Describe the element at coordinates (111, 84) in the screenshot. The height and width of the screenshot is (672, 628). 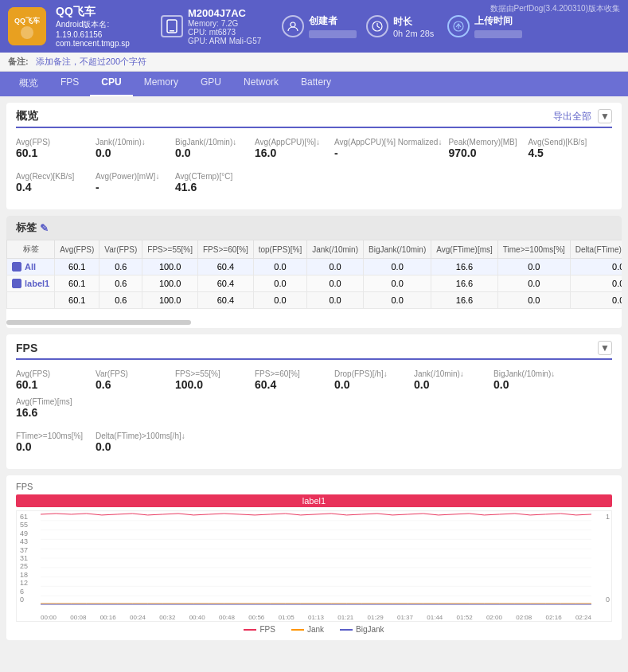
I see `tab-cpu: CPU` at that location.